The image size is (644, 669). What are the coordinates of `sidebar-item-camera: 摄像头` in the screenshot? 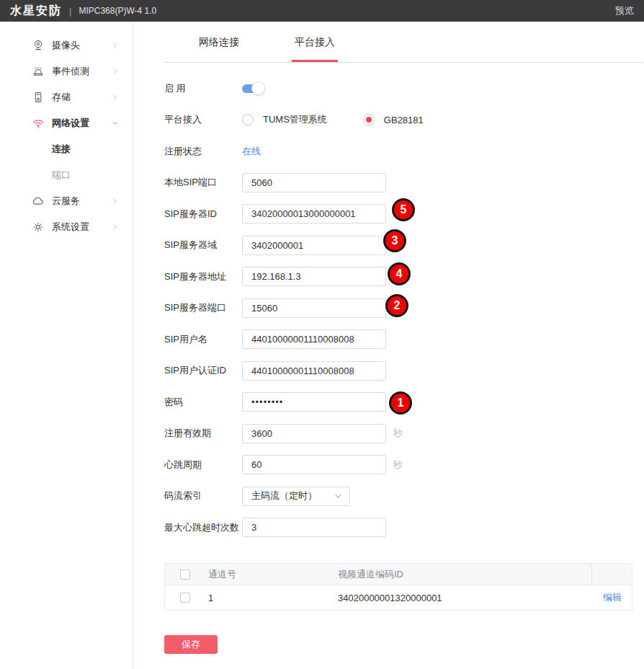 It's located at (66, 45).